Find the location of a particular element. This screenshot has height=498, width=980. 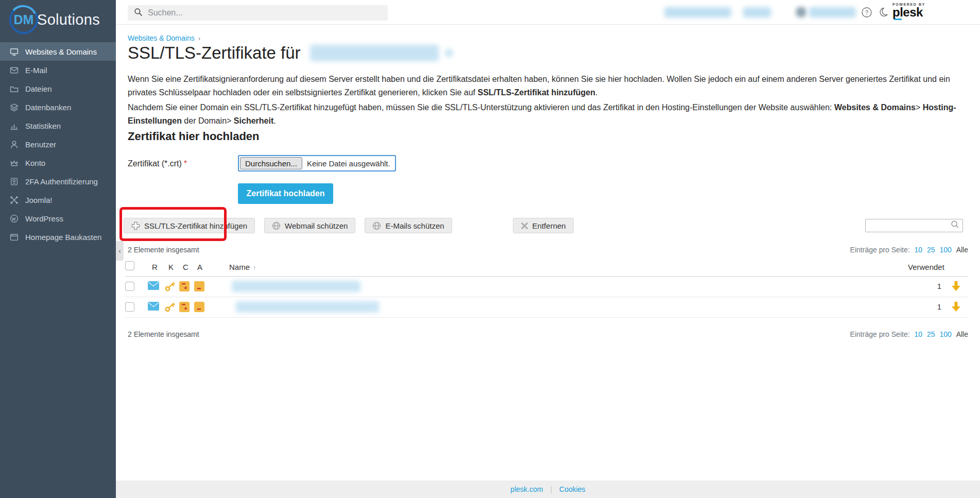

protect-emails-label: E-Mails schützen is located at coordinates (415, 226).